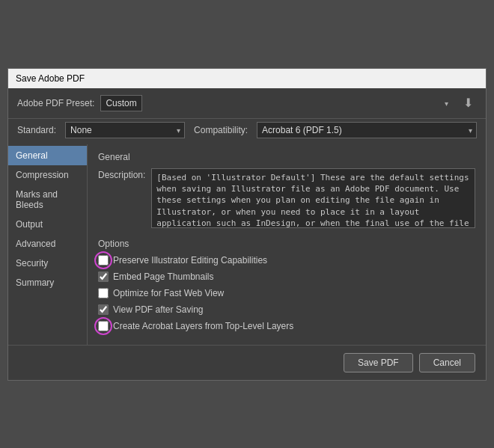 The width and height of the screenshot is (494, 448). What do you see at coordinates (103, 293) in the screenshot?
I see `optimize-web-checkbox` at bounding box center [103, 293].